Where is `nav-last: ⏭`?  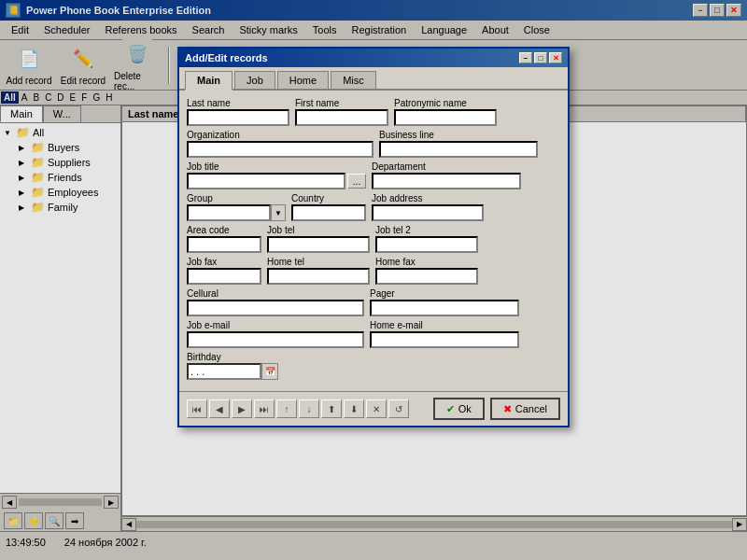 nav-last: ⏭ is located at coordinates (264, 409).